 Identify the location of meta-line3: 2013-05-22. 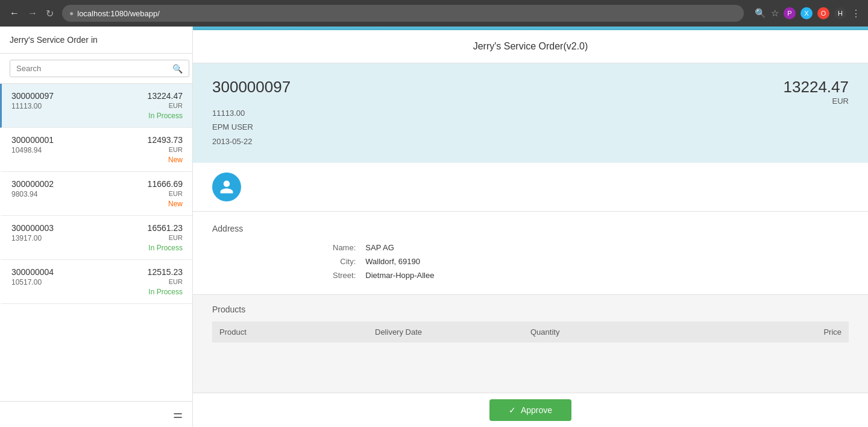
(251, 141).